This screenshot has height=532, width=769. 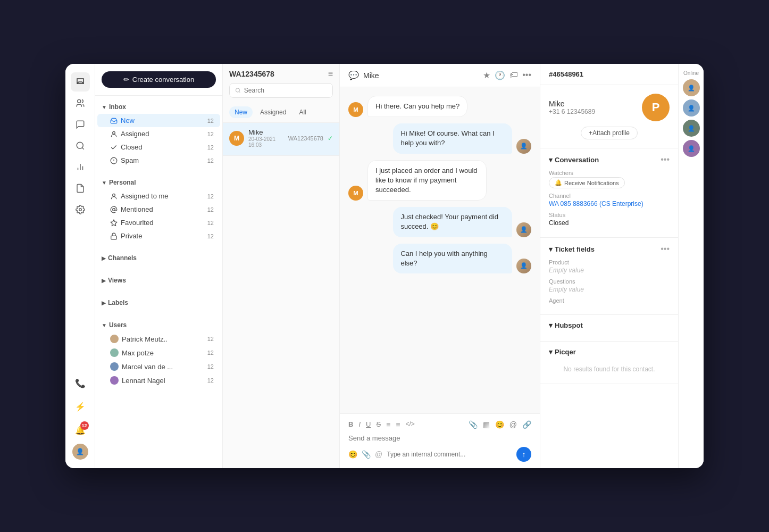 I want to click on personal-section-header: ▼ Personal, so click(x=158, y=182).